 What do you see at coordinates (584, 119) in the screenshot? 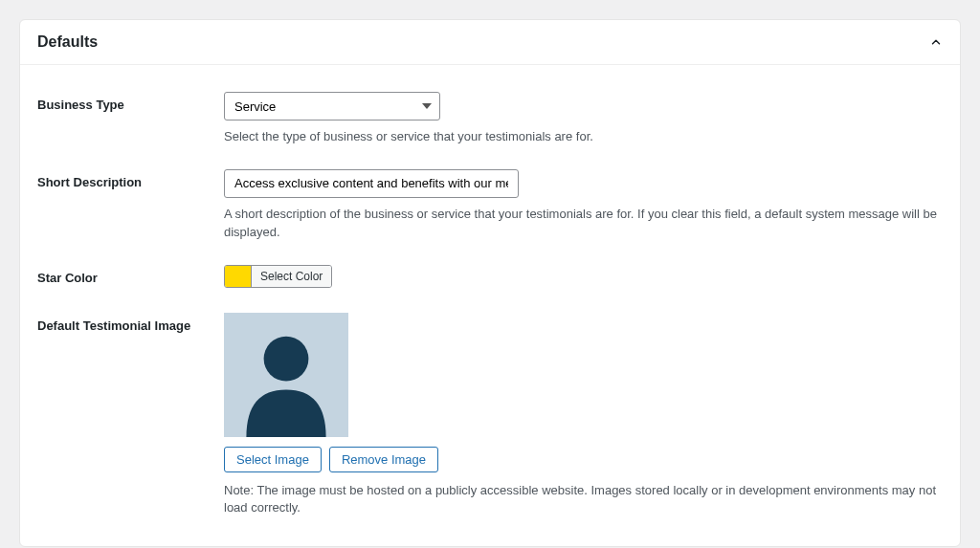
I see `field-control: Service Select the type of business or s…` at bounding box center [584, 119].